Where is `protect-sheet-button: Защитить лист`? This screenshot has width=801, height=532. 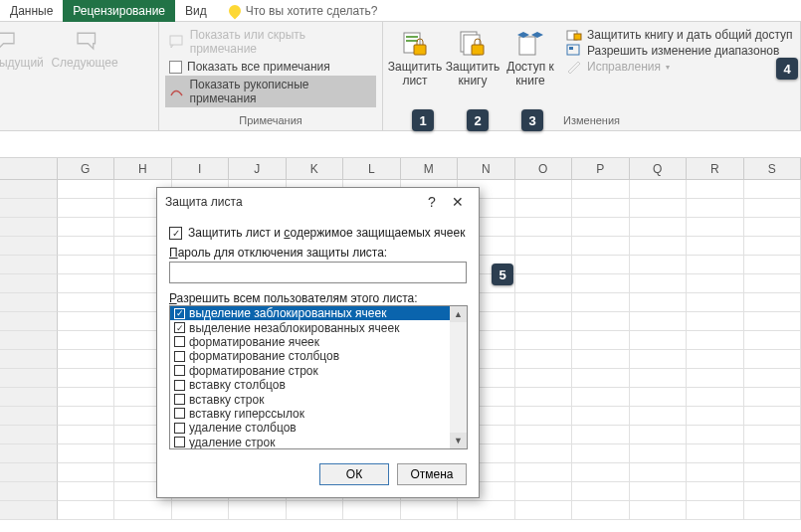
protect-sheet-button: Защитить лист is located at coordinates (415, 58).